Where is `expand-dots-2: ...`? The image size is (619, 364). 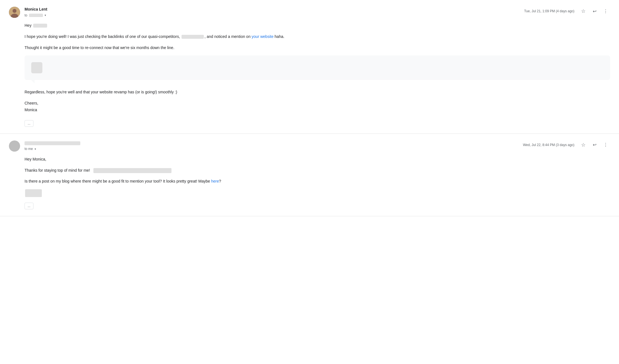 expand-dots-2: ... is located at coordinates (29, 206).